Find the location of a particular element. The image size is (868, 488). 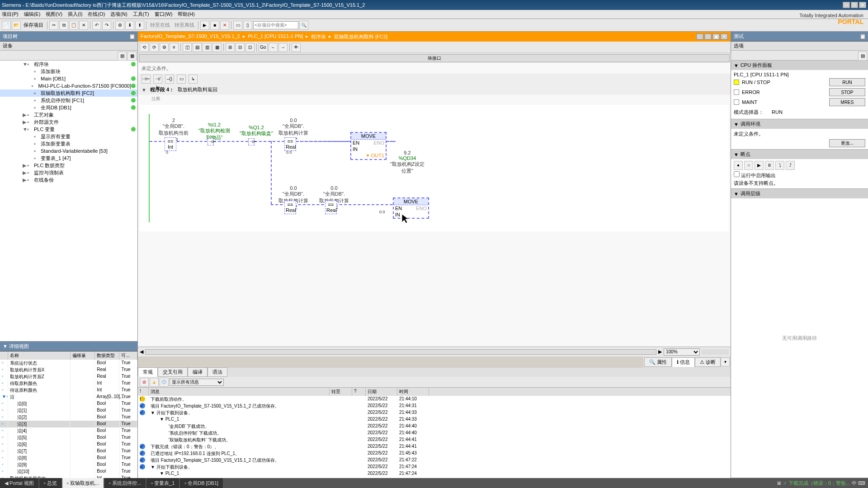

contact-no-icon: ⊣⊢ is located at coordinates (146, 79).